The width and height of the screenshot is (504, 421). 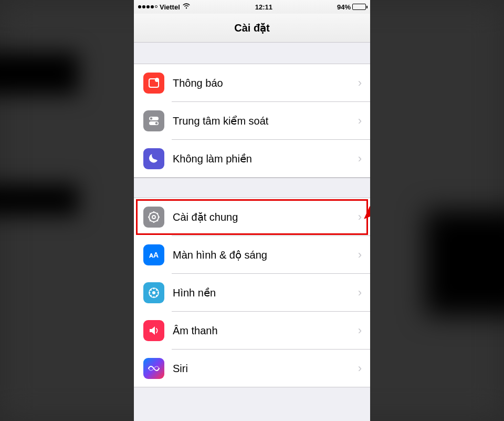 I want to click on battery-icon, so click(x=359, y=7).